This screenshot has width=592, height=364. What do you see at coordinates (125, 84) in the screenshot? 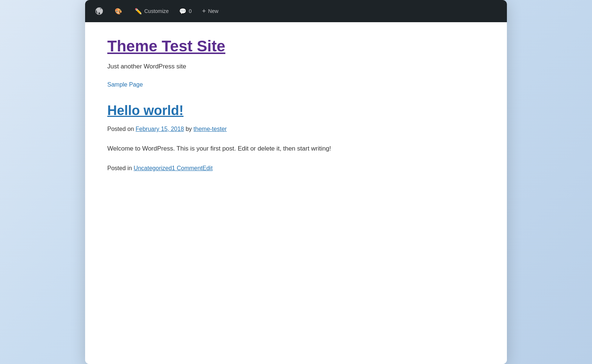
I see `sample-page-link: Sample Page` at bounding box center [125, 84].